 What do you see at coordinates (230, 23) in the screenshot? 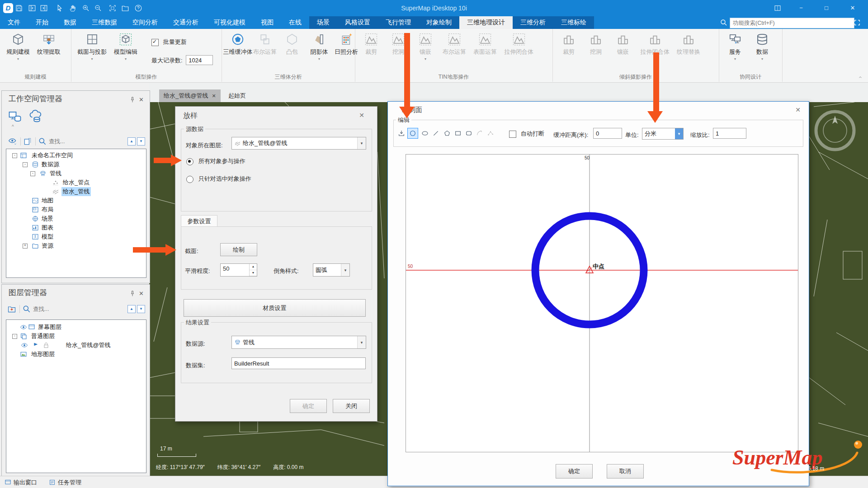
I see `tab-visual-modeling: 可视化建模` at bounding box center [230, 23].